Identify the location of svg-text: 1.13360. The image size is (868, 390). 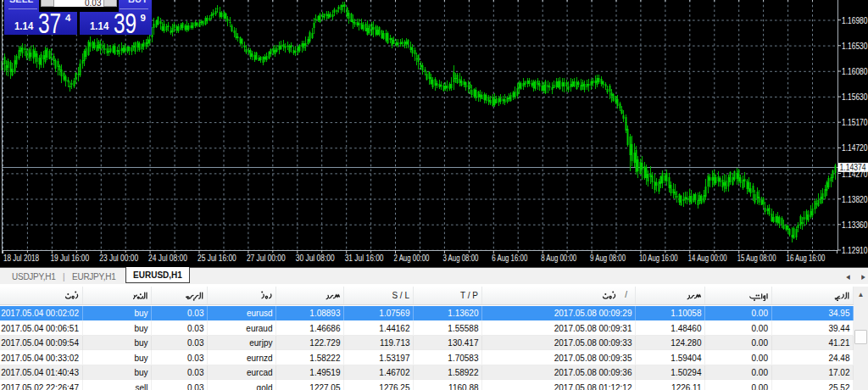
(854, 225).